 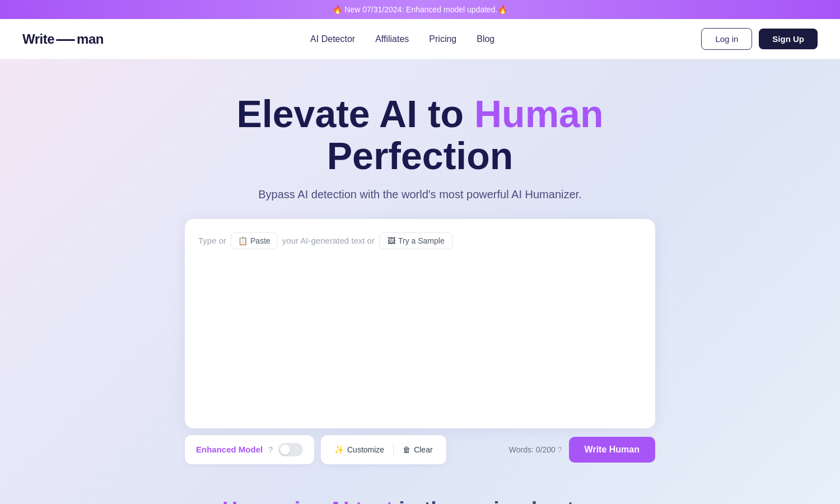 I want to click on hero-title-part2: Perfection, so click(x=420, y=156).